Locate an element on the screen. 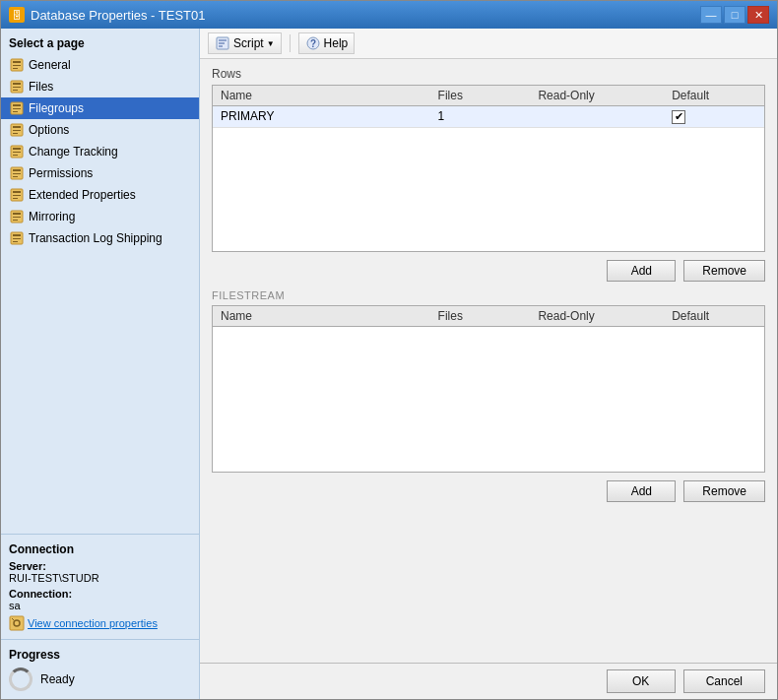  transaction-log-shipping-icon is located at coordinates (17, 238).